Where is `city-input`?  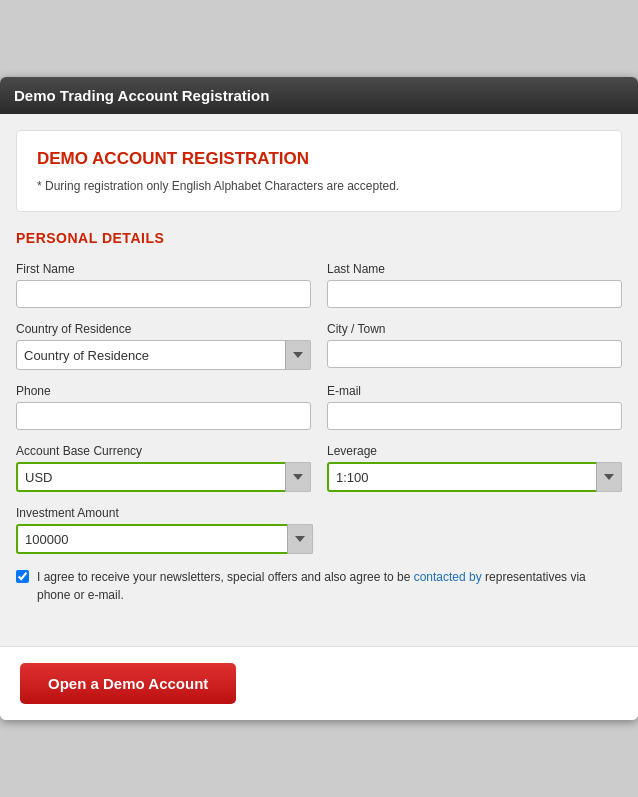 city-input is located at coordinates (474, 354).